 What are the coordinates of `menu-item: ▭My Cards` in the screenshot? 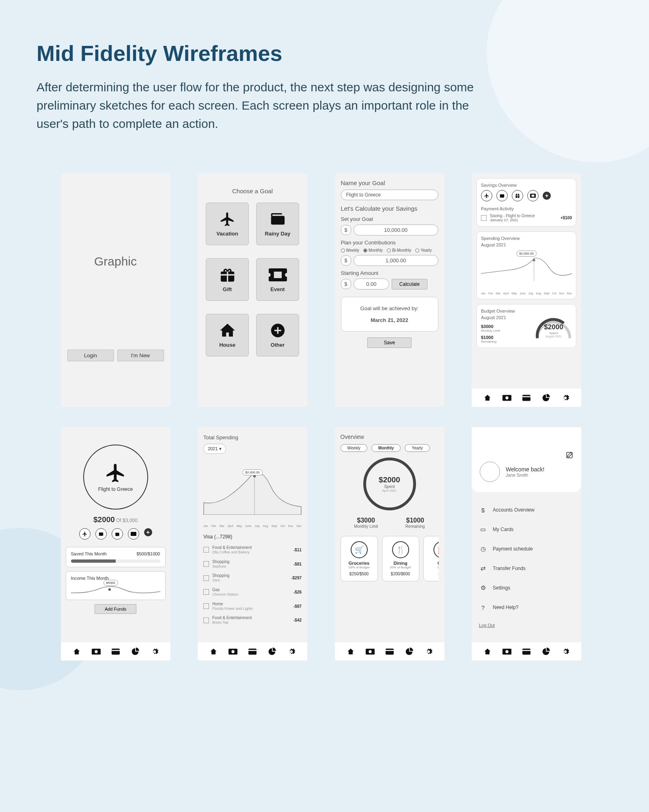 It's located at (526, 529).